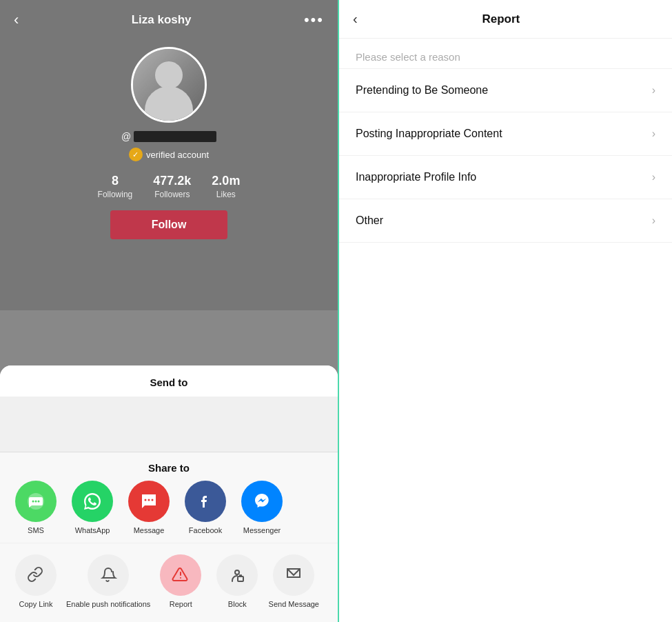 The height and width of the screenshot is (622, 672). What do you see at coordinates (181, 581) in the screenshot?
I see `action-report: Report` at bounding box center [181, 581].